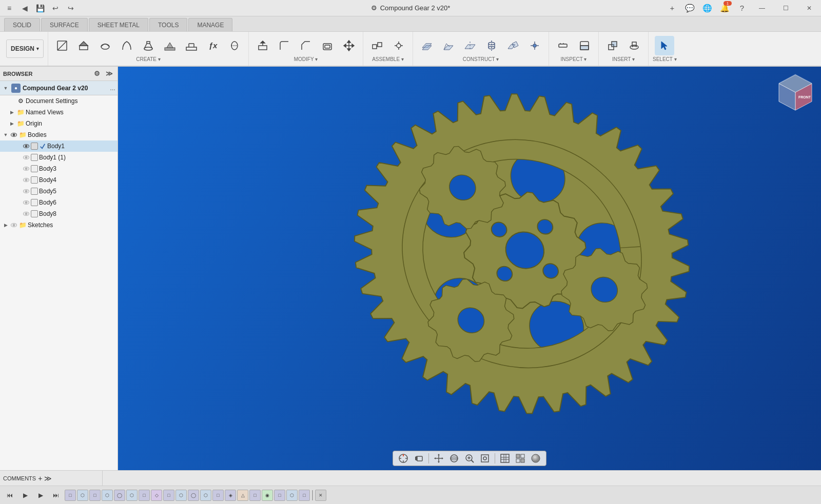 This screenshot has width=821, height=504. What do you see at coordinates (56, 495) in the screenshot?
I see `timeline-skip-forward: ⏭` at bounding box center [56, 495].